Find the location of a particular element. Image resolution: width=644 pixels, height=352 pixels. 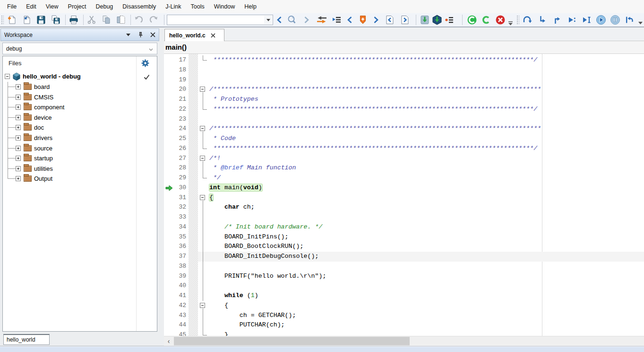

code-line-43: 43 ch = GETCHAR(); is located at coordinates (404, 316).